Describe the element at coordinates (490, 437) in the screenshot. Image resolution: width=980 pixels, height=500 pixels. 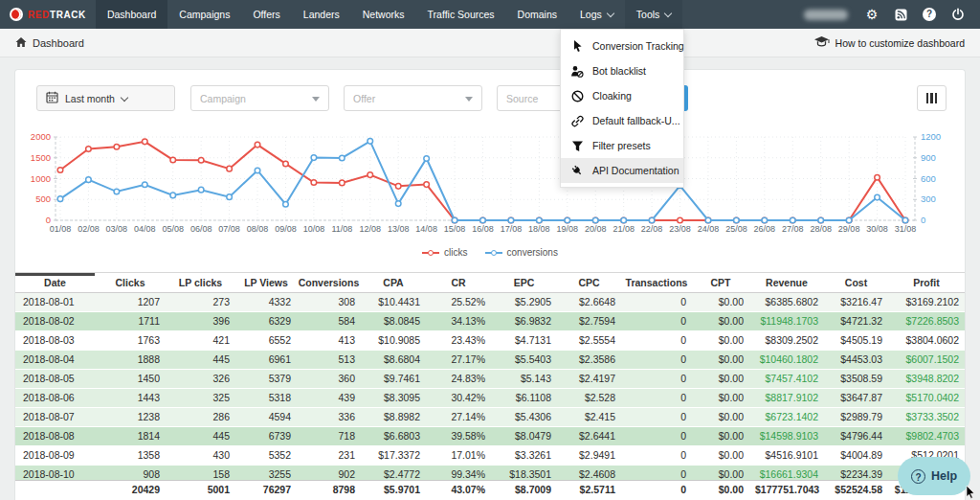
I see `table-row: 2018-08-0818144456739718$6.680339.58%$8.…` at that location.